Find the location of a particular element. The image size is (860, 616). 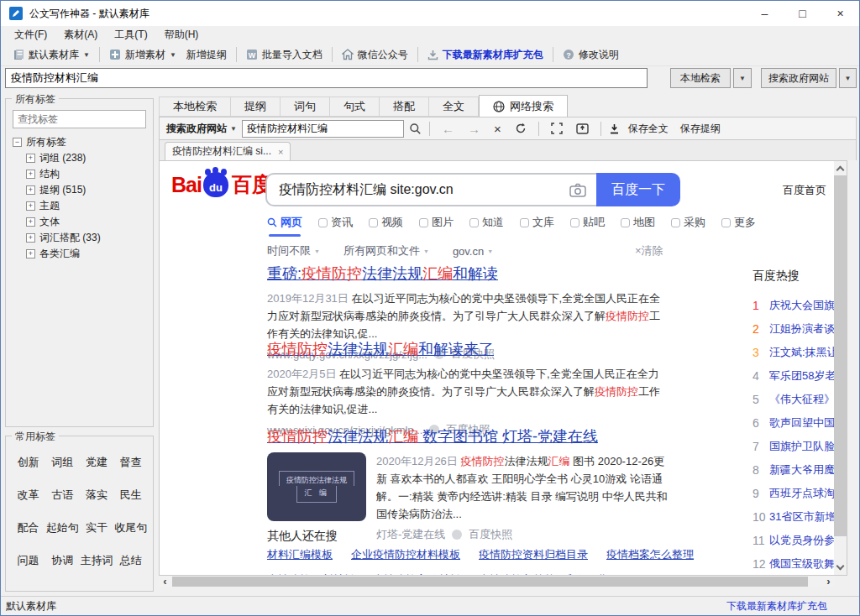

back-icon: ← is located at coordinates (448, 129).